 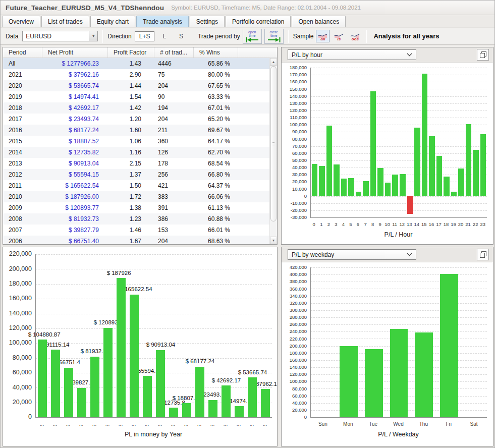 What do you see at coordinates (252, 36) in the screenshot?
I see `open-time-button: opentime` at bounding box center [252, 36].